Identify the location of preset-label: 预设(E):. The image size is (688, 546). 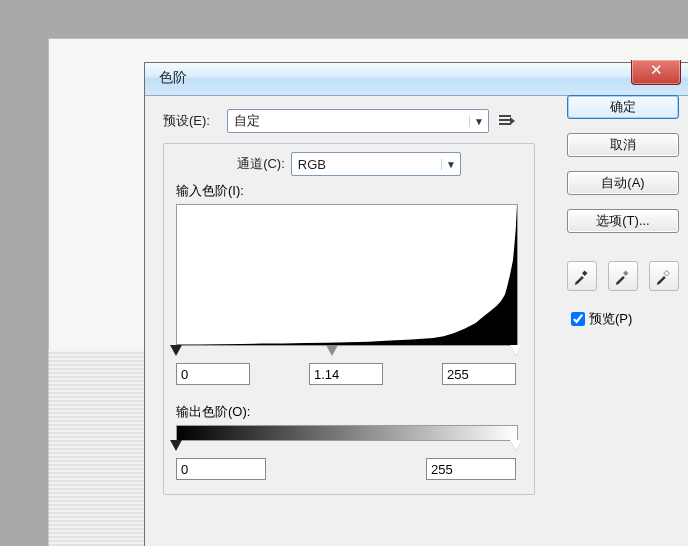
(195, 121).